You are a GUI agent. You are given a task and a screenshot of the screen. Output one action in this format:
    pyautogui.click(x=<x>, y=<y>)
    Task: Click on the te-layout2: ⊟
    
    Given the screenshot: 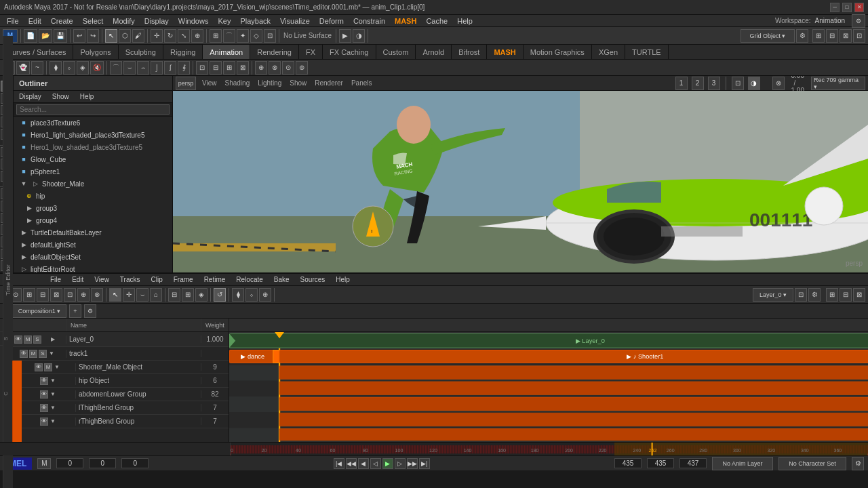 What is the action you would take?
    pyautogui.click(x=846, y=295)
    